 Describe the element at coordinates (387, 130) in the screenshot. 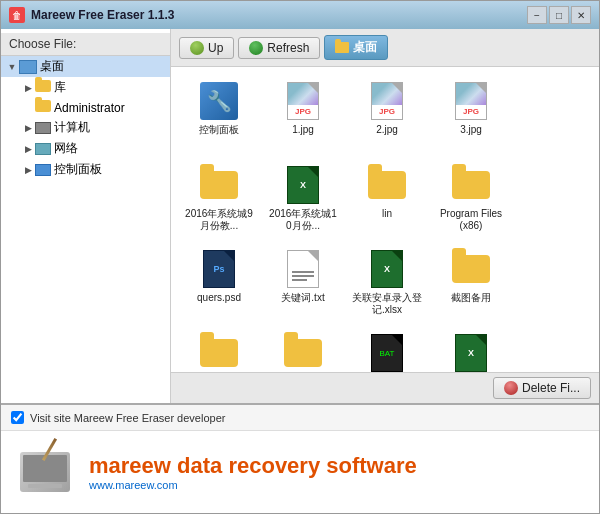

I see `file-label: 2.jpg` at that location.